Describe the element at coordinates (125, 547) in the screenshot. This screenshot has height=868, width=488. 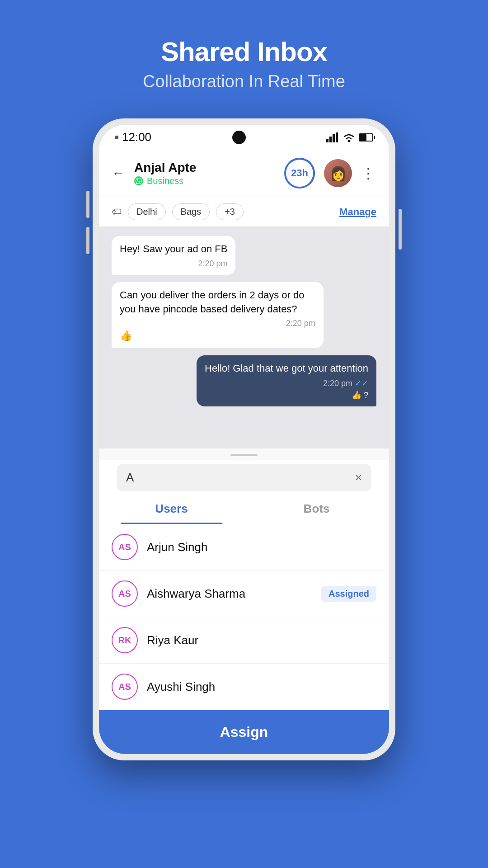
I see `user-avatar-arjun: AS` at that location.